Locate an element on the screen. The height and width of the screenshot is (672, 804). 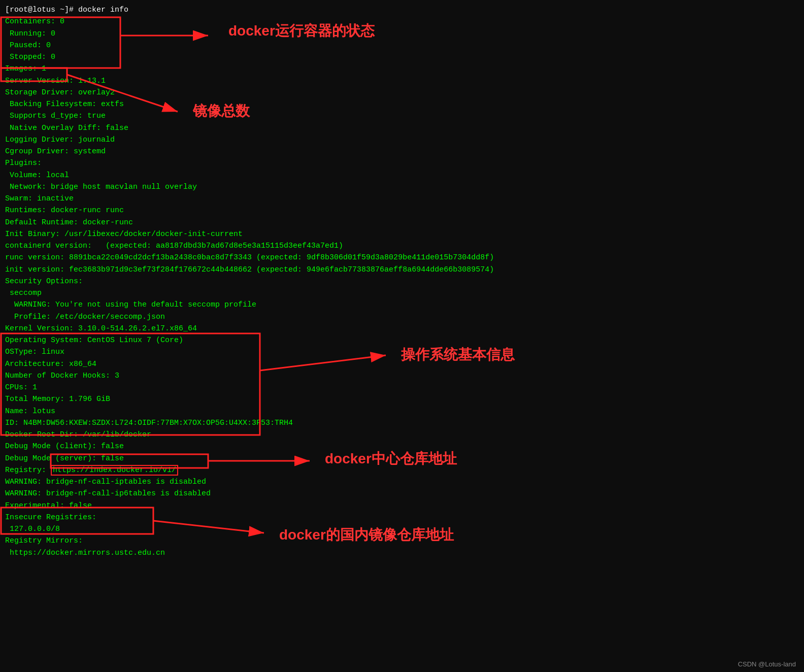
terminal-line: Logging Driver: journald is located at coordinates (402, 140).